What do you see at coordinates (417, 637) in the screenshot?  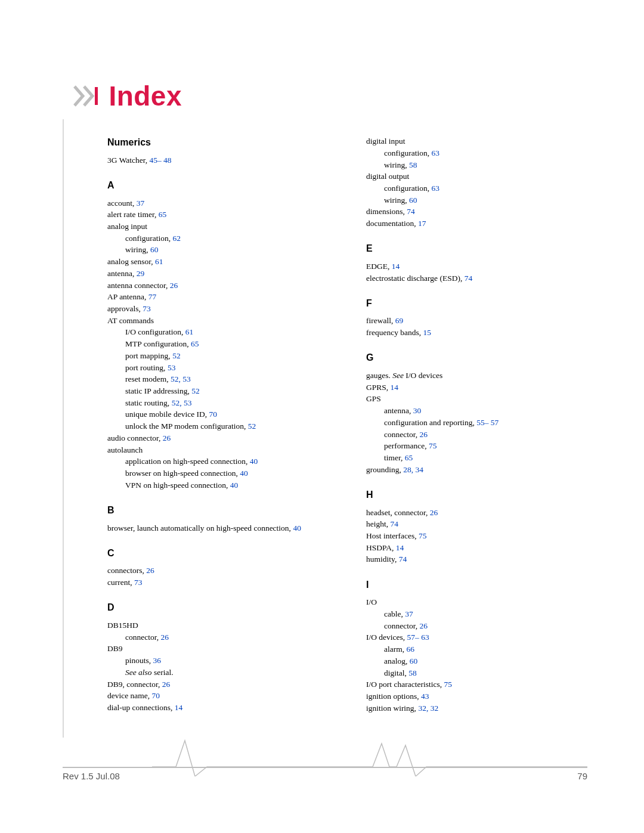 I see `page-ref: 57– 63` at bounding box center [417, 637].